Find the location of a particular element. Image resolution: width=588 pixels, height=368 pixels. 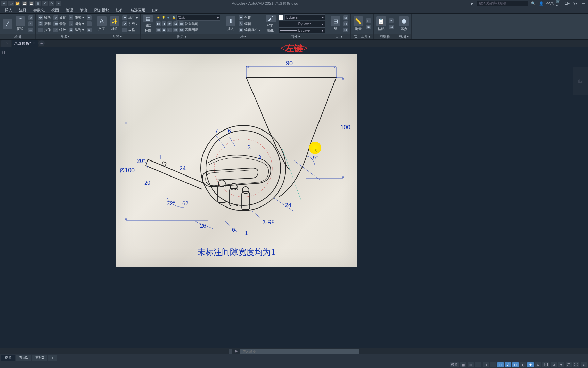

command-input is located at coordinates (300, 351).